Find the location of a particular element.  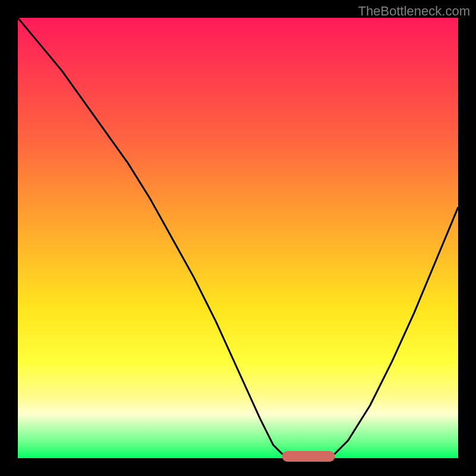

watermark-text: TheBottleneck.com is located at coordinates (414, 11).